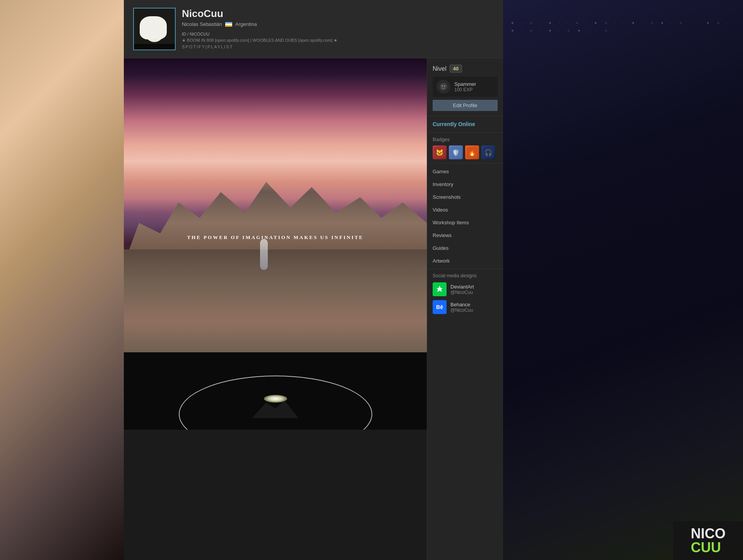  Describe the element at coordinates (708, 534) in the screenshot. I see `logo-nico: NICO` at that location.